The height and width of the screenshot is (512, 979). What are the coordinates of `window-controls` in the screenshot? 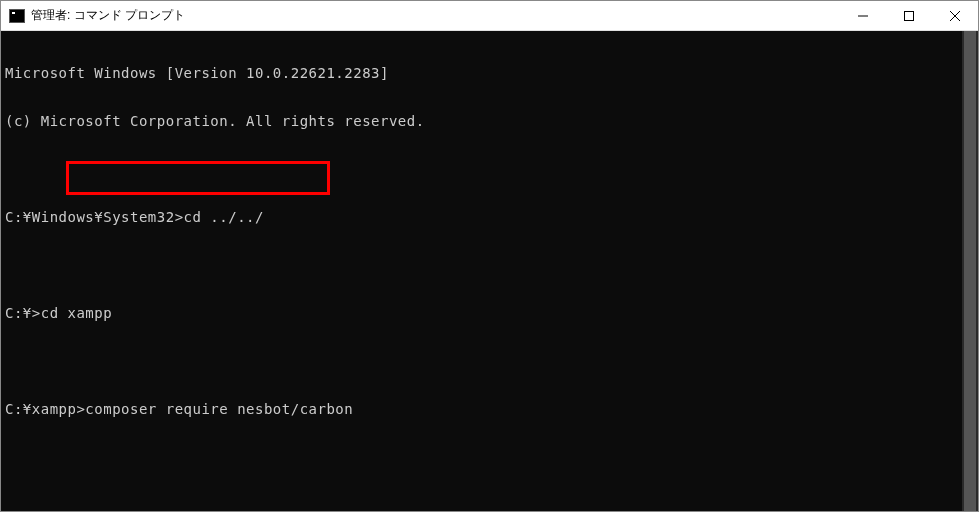 It's located at (909, 16).